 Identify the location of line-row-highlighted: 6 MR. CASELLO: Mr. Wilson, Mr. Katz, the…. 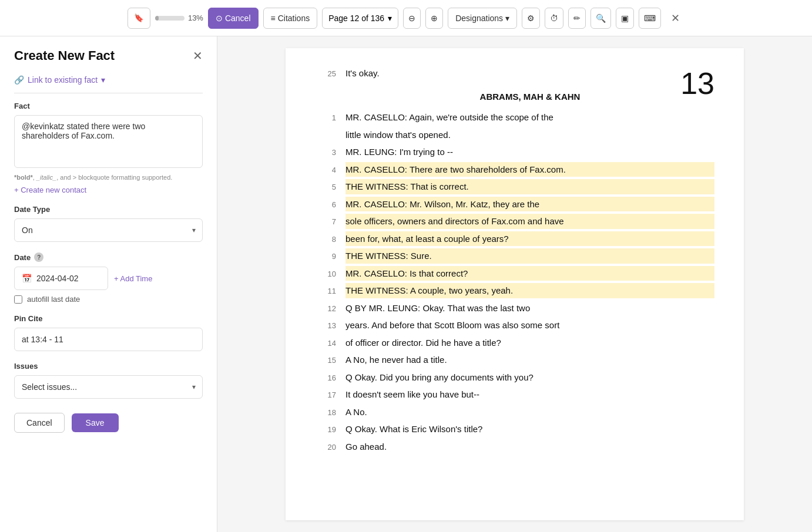
(515, 204).